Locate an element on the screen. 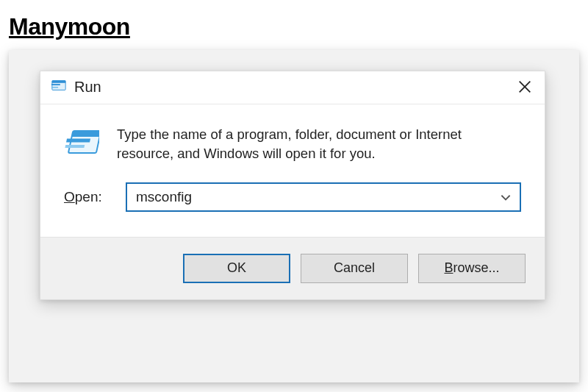  run-icon is located at coordinates (82, 143).